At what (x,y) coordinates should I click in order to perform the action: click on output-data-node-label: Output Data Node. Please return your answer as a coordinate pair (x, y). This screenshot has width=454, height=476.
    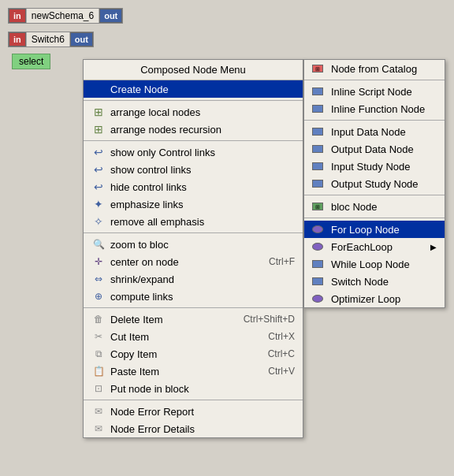
    Looking at the image, I should click on (384, 150).